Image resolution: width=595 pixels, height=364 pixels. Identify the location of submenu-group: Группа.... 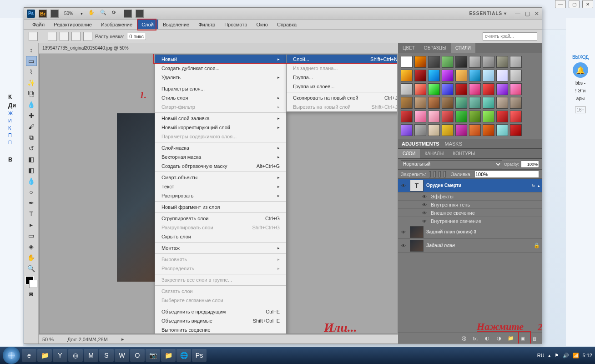
(342, 77).